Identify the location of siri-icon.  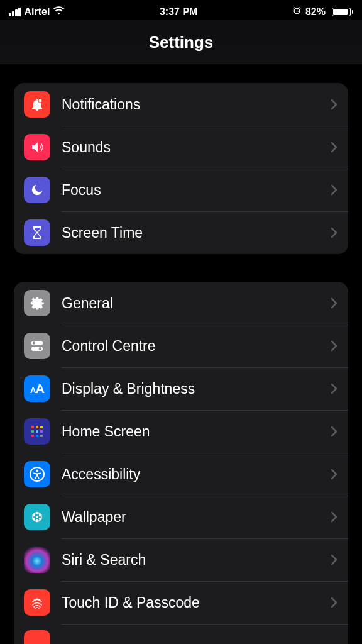
(37, 560).